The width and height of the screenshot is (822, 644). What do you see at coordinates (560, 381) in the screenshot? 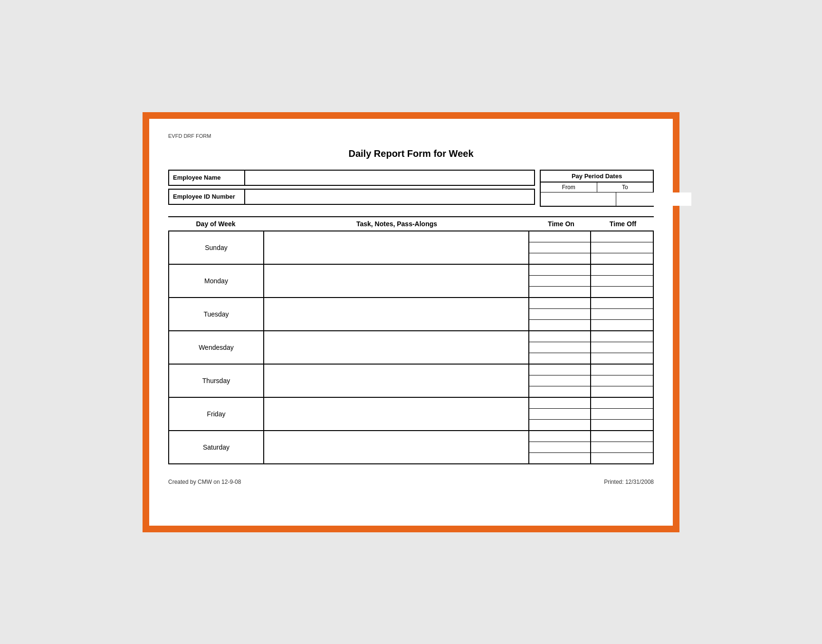
I see `day-timeon-thursday` at bounding box center [560, 381].